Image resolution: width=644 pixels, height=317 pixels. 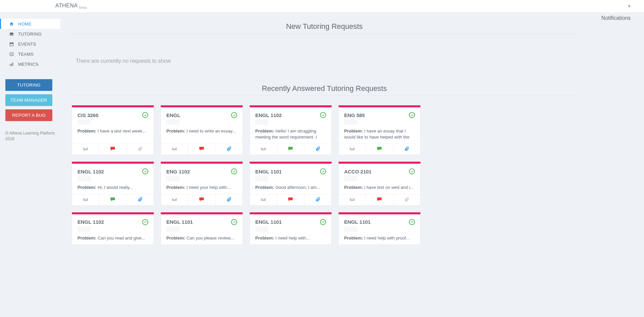 I want to click on card-body: ENGL 1102 Problem: Hi, I would really..., so click(x=113, y=179).